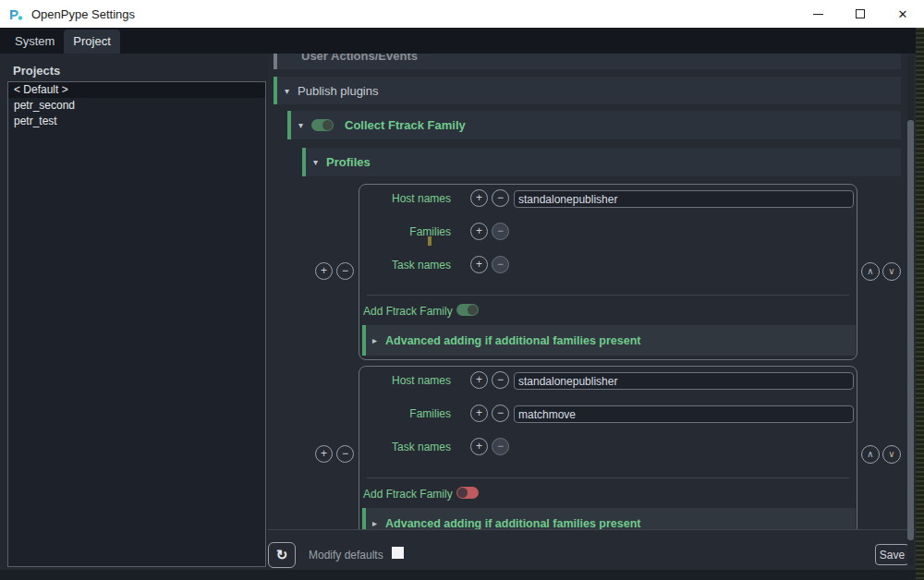 The height and width of the screenshot is (580, 924). Describe the element at coordinates (334, 454) in the screenshot. I see `profile-2-list-controls: + −` at that location.